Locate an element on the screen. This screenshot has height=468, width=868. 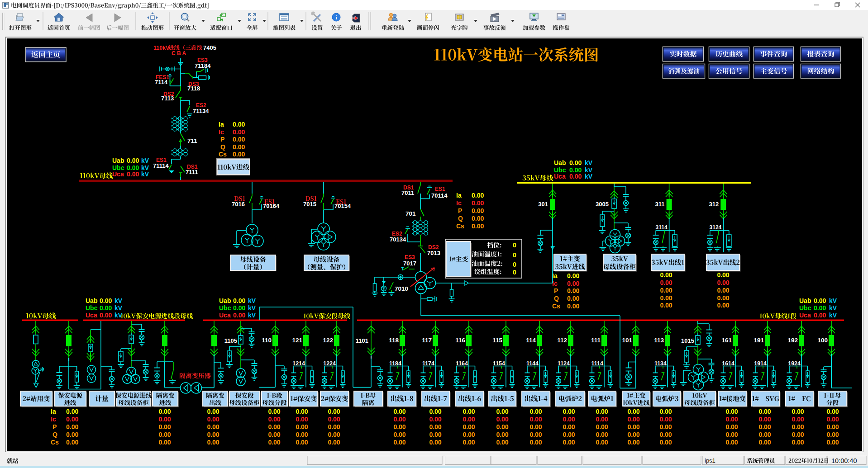
svg-text: 7113 is located at coordinates (167, 99).